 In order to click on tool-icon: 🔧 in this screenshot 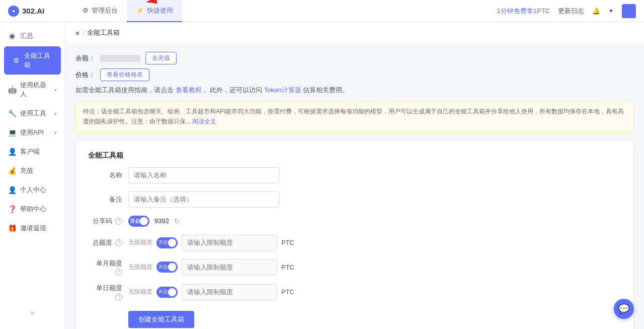, I will do `click(12, 113)`.